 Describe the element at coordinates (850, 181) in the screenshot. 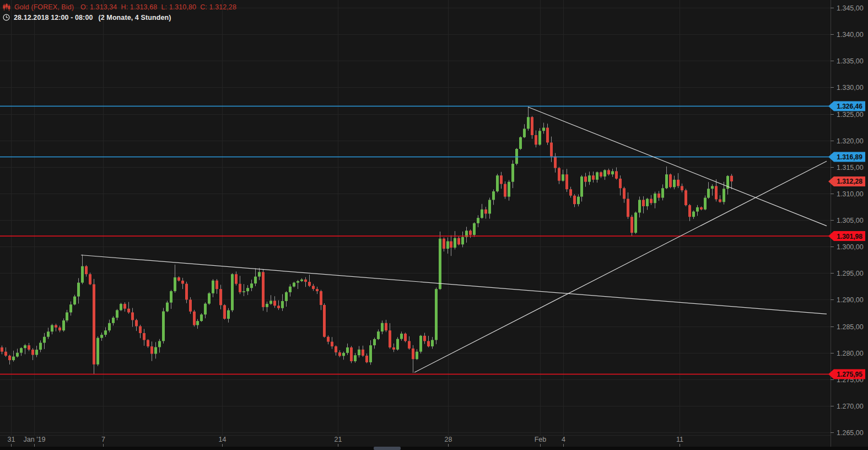

I see `svg-text: 1.312,28` at that location.